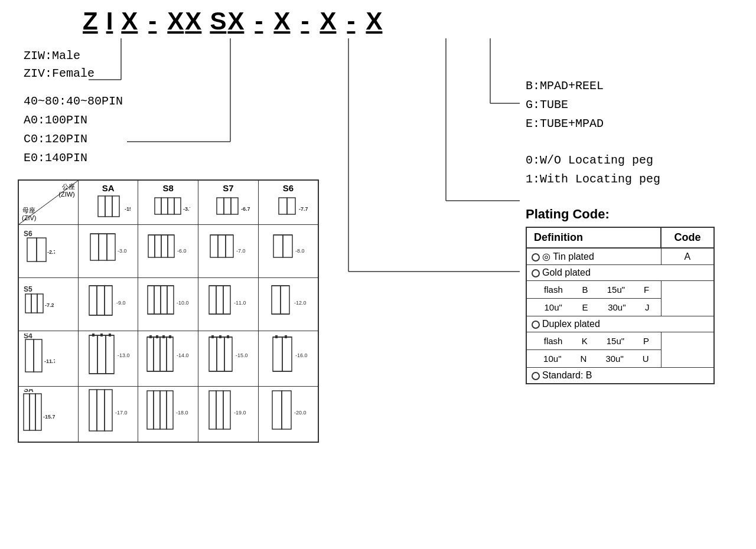 This screenshot has width=756, height=549. What do you see at coordinates (282, 21) in the screenshot?
I see `code-x4: X` at bounding box center [282, 21].